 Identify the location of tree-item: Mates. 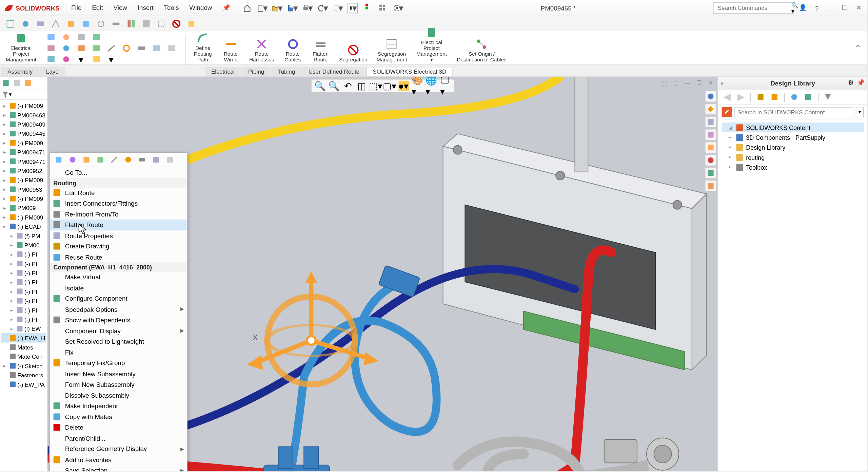
(23, 347).